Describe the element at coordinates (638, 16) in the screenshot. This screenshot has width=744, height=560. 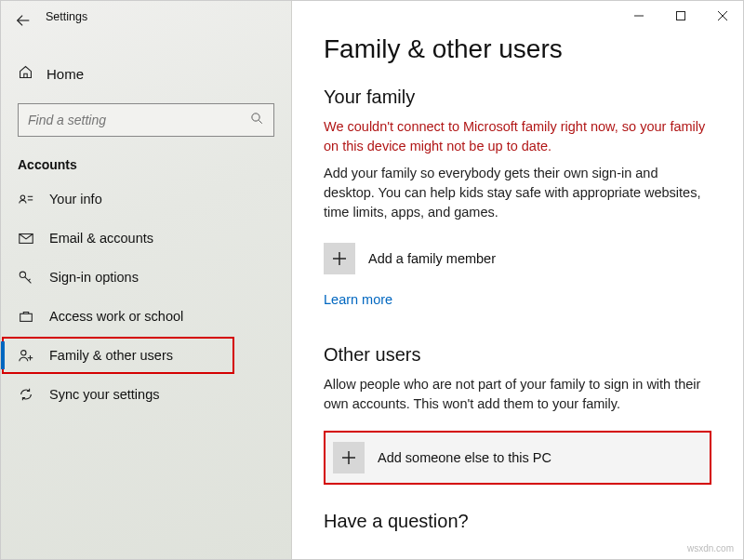
I see `minimize-button` at that location.